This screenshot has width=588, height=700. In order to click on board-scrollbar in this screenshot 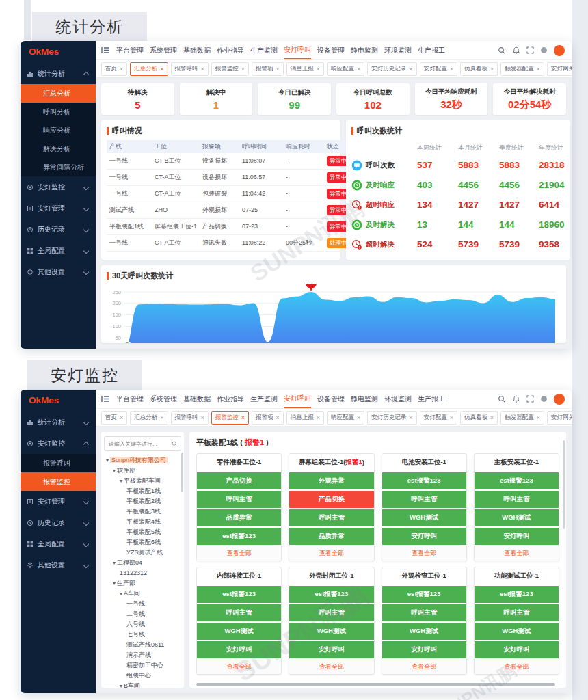, I will do `click(563, 485)`.